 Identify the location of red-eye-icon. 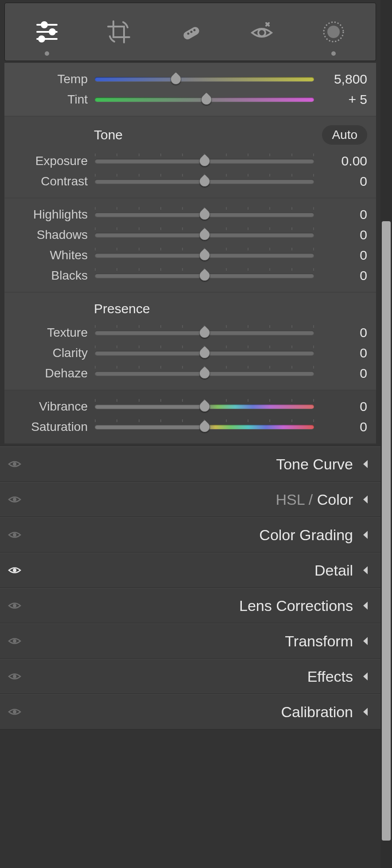
(262, 32).